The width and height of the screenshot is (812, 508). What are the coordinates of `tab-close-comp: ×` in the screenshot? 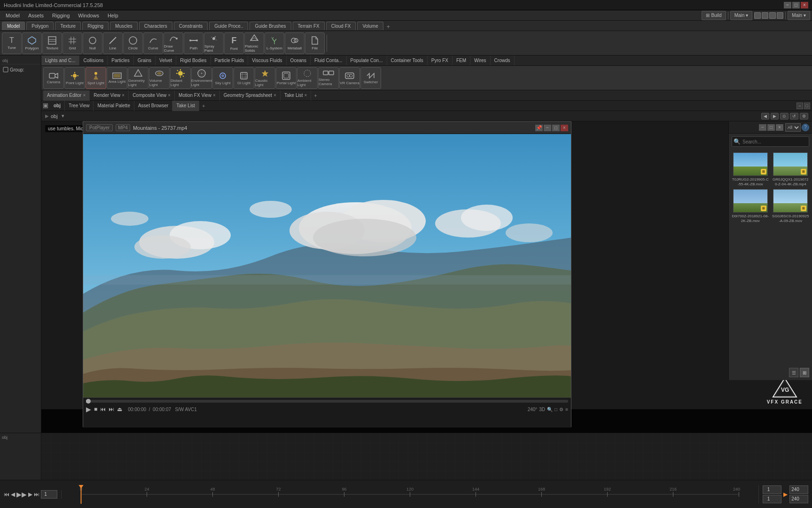 It's located at (169, 95).